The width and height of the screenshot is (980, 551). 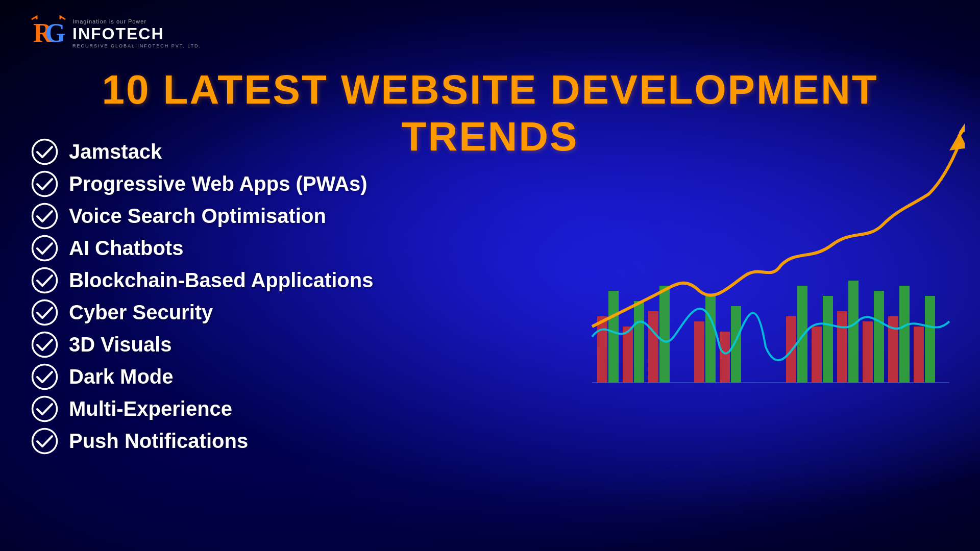 What do you see at coordinates (137, 46) in the screenshot?
I see `logo-sub-text: RECURSIVE GLOBAL INFOTECH PVT. LTD.` at bounding box center [137, 46].